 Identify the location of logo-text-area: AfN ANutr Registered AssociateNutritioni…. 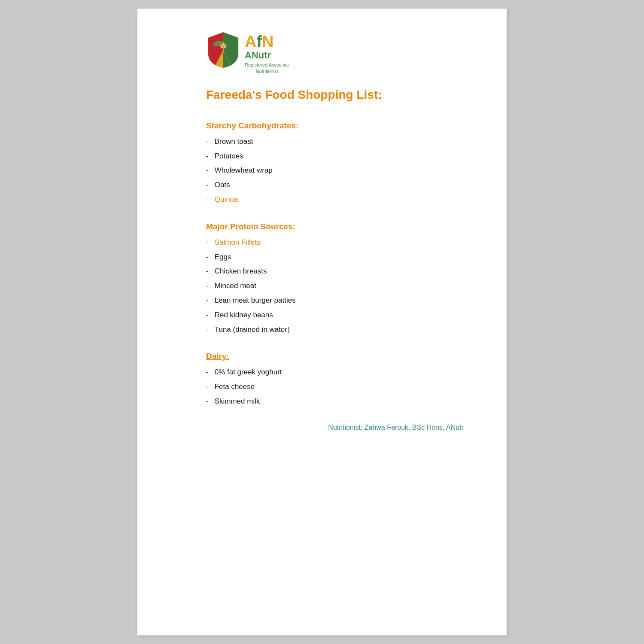
(267, 52).